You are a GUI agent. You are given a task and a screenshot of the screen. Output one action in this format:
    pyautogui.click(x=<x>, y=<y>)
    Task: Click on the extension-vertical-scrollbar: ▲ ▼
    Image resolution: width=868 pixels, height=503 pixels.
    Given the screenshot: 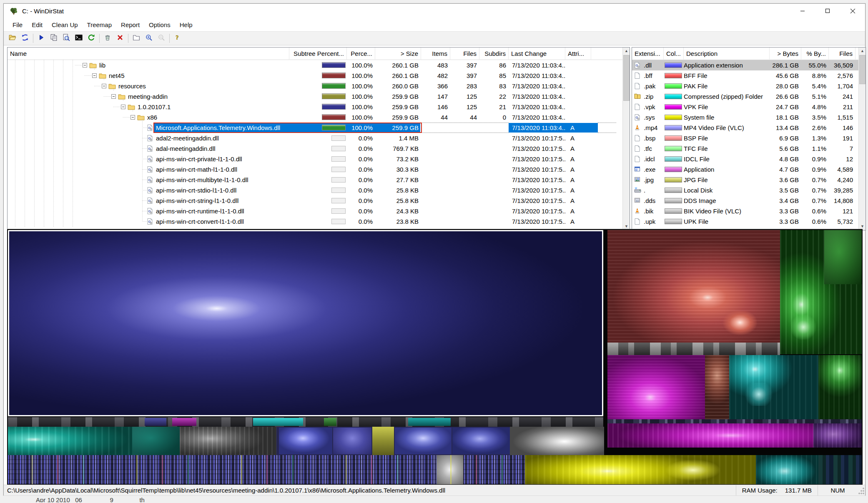 What is the action you would take?
    pyautogui.click(x=862, y=139)
    